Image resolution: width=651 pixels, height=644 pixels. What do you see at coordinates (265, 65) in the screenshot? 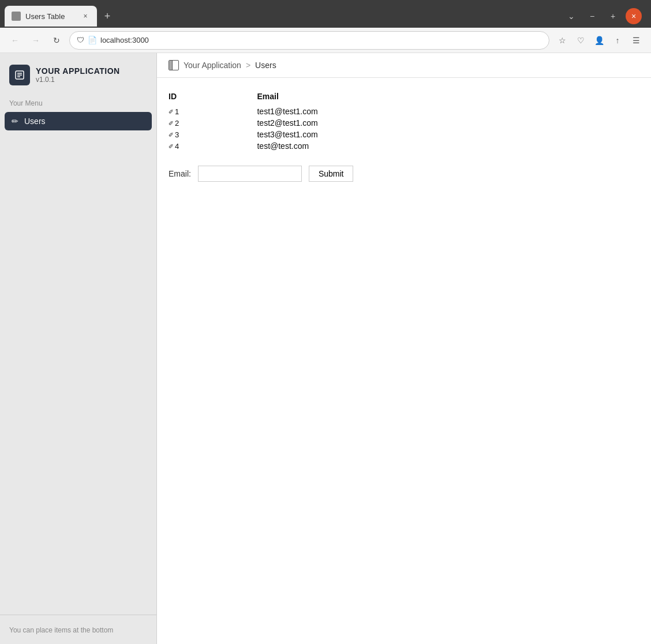
I see `breadcrumb-current-page: Users` at bounding box center [265, 65].